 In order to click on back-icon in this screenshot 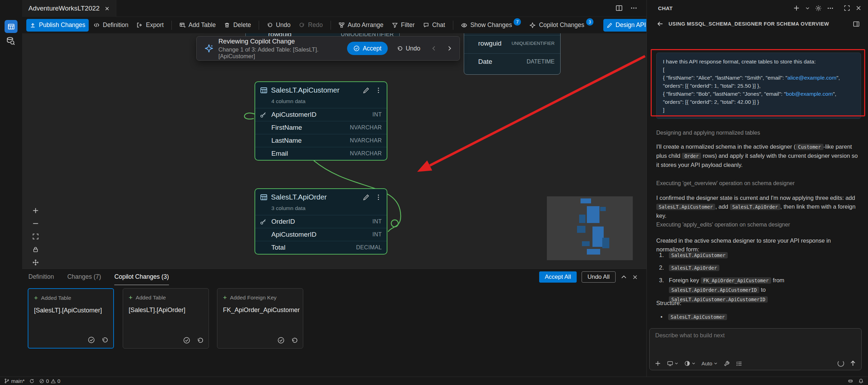, I will do `click(660, 24)`.